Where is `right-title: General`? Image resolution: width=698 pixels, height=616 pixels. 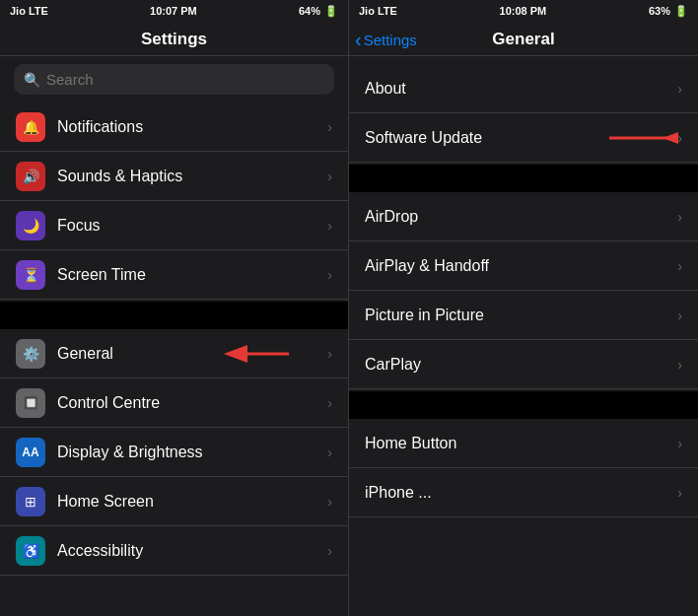 right-title: General is located at coordinates (523, 39).